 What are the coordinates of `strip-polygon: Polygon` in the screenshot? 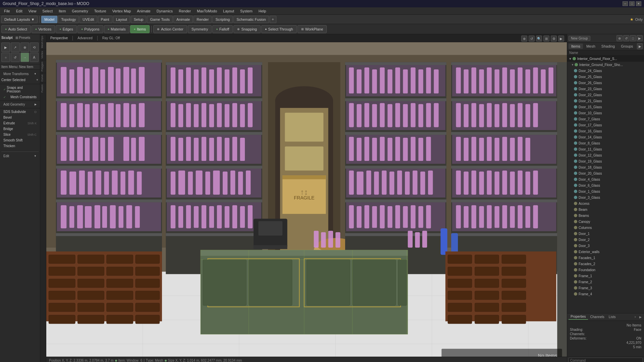 It's located at (43, 66).